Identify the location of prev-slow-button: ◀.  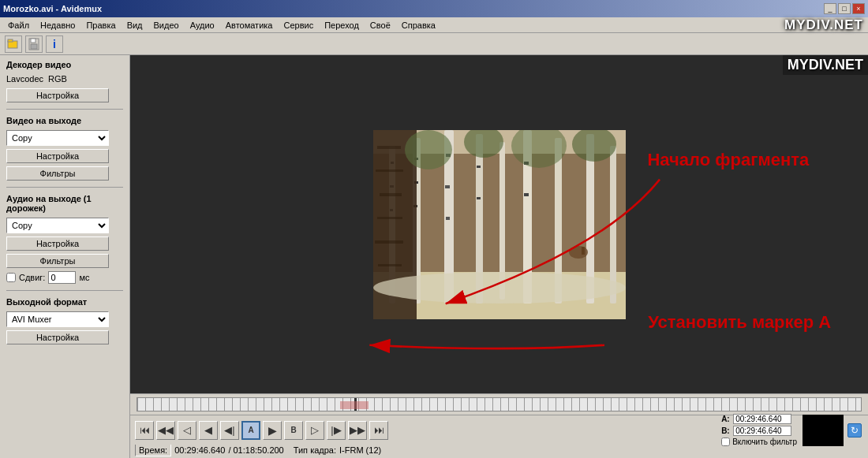
(208, 430).